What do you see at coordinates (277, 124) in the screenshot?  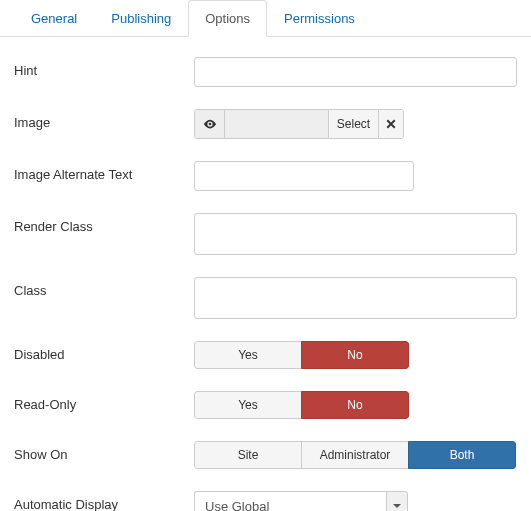 I see `image-path-display` at bounding box center [277, 124].